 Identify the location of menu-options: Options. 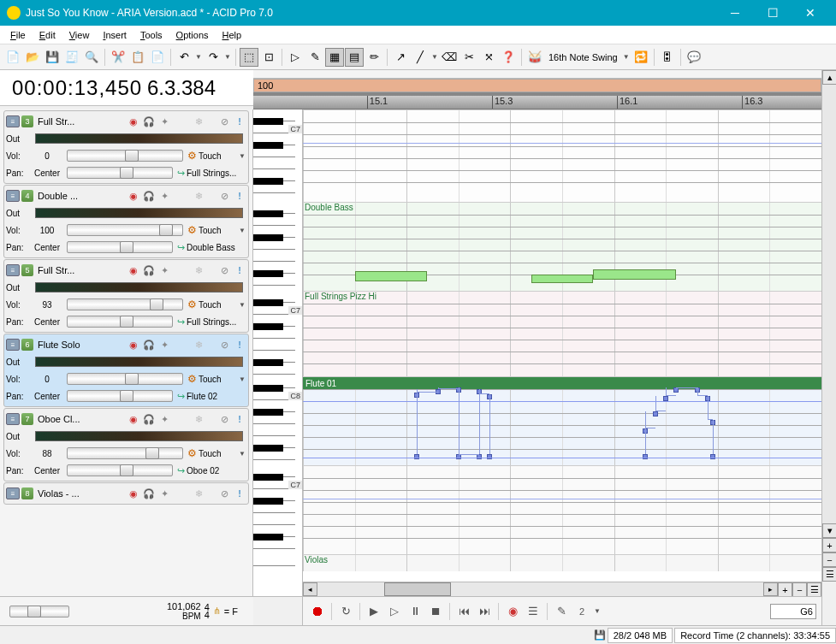
(193, 35).